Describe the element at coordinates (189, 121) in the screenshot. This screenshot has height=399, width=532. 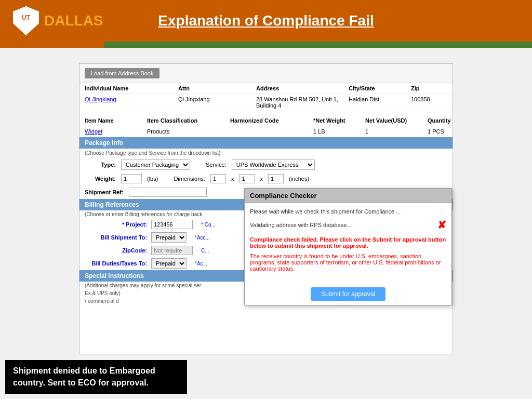
I see `col-classification: Item Classification` at that location.